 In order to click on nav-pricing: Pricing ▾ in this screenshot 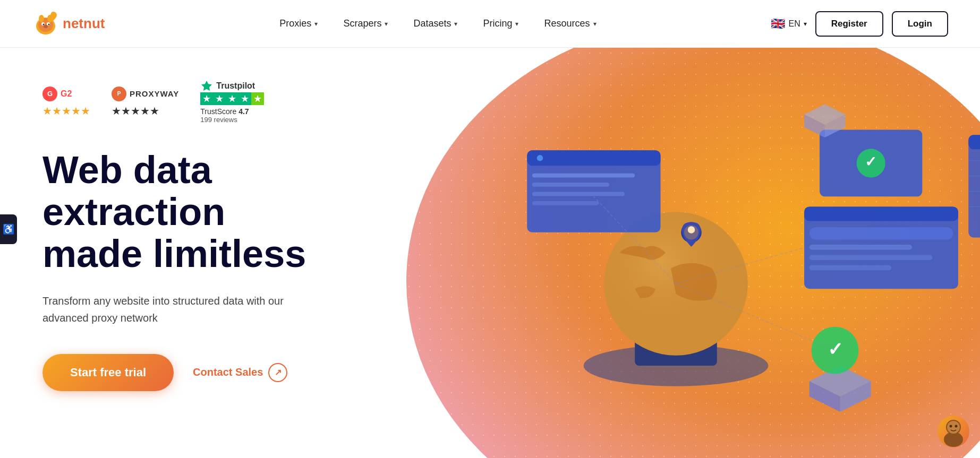, I will do `click(500, 23)`.